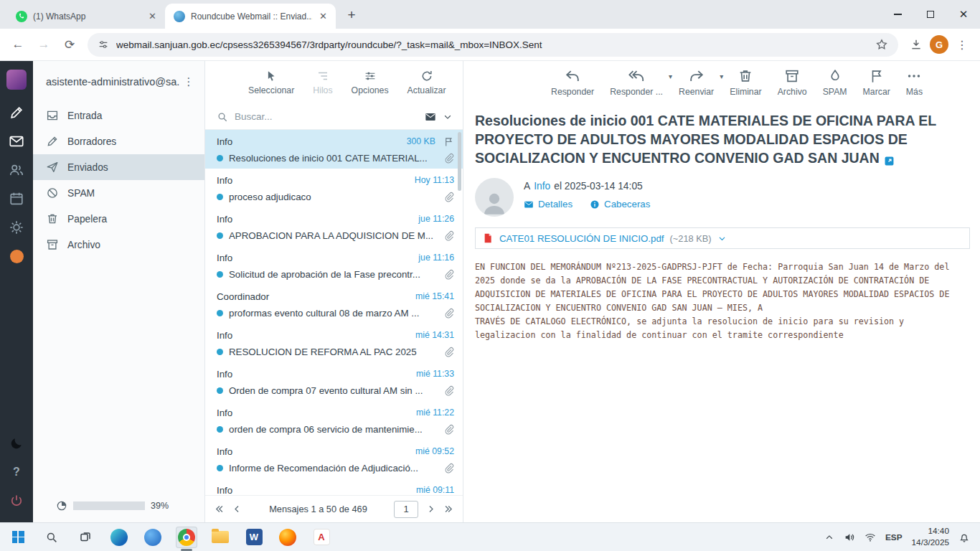 The height and width of the screenshot is (551, 980). What do you see at coordinates (119, 537) in the screenshot?
I see `edge-icon` at bounding box center [119, 537].